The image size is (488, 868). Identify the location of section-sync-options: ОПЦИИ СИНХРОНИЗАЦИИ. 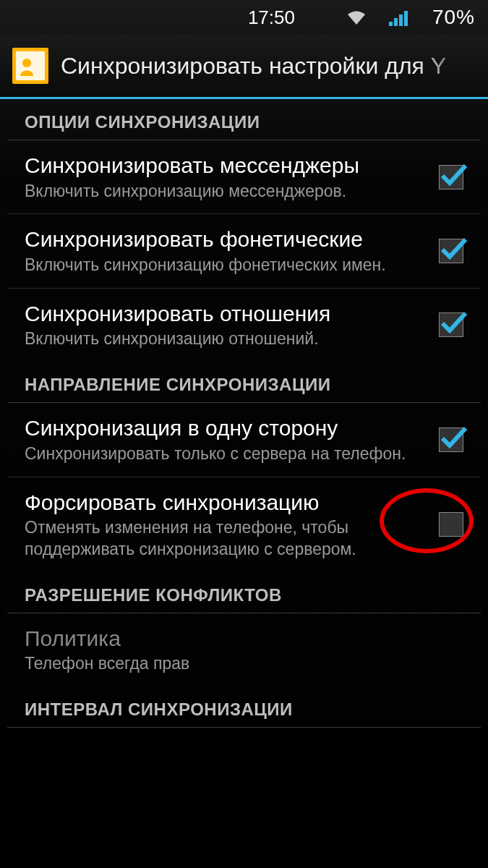
(244, 120).